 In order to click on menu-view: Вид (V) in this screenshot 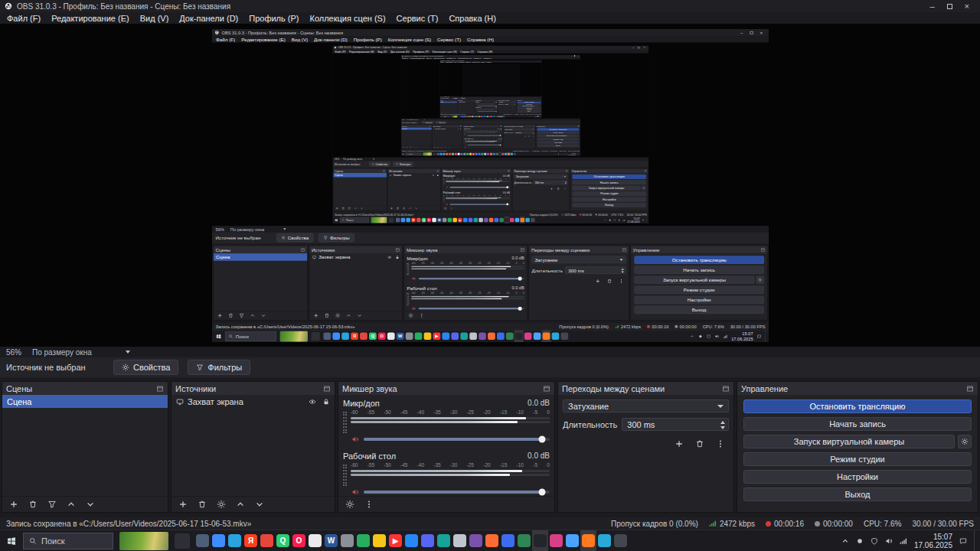, I will do `click(155, 18)`.